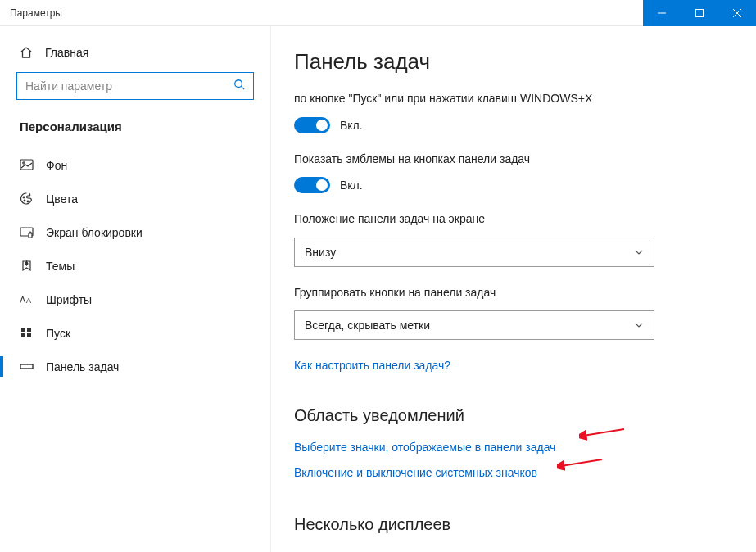 The image size is (756, 552). I want to click on setting-grouping: Группировать кнопки на панели задач Всег…, so click(513, 313).